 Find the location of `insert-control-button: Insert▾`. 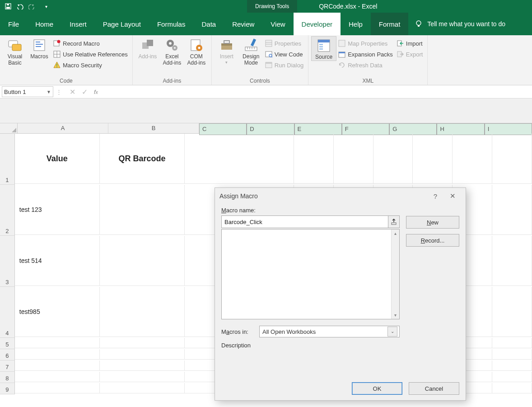

insert-control-button: Insert▾ is located at coordinates (227, 51).